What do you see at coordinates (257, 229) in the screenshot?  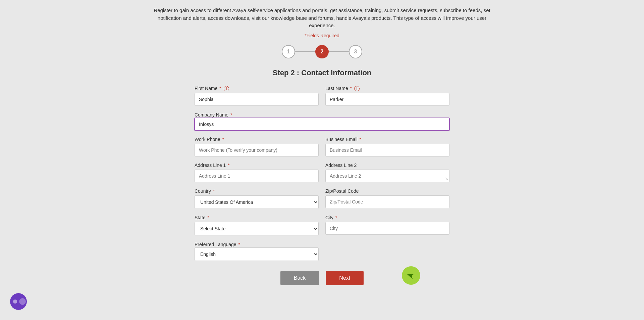 I see `state-select: Select State Alabama Alaska Arizona Cali…` at bounding box center [257, 229].